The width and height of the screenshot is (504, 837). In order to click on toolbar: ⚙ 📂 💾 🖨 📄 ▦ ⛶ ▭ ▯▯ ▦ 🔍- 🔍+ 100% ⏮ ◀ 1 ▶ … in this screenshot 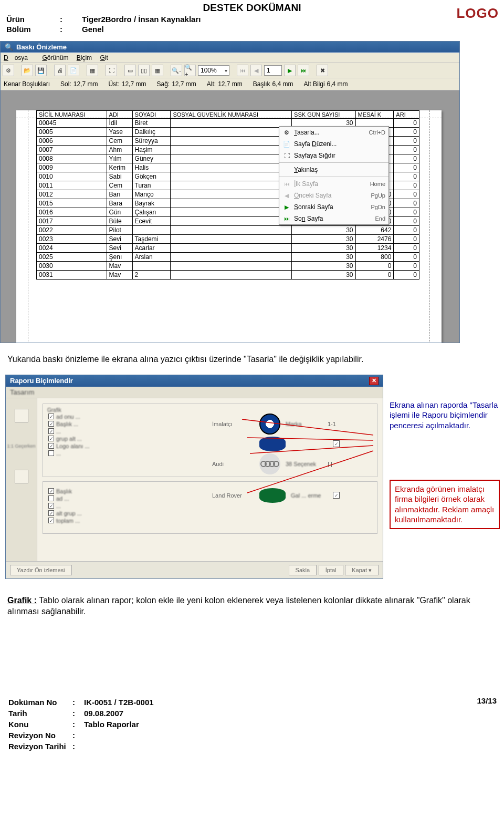, I will do `click(230, 70)`.